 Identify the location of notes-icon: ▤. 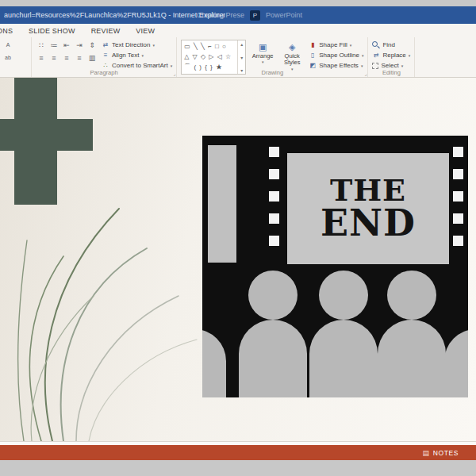
(427, 453).